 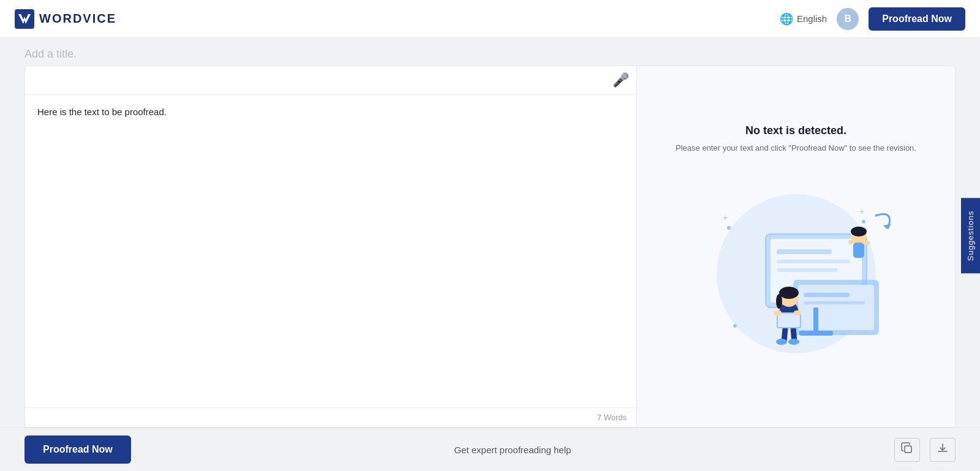 I want to click on logo-text: WORDVICE, so click(x=78, y=18).